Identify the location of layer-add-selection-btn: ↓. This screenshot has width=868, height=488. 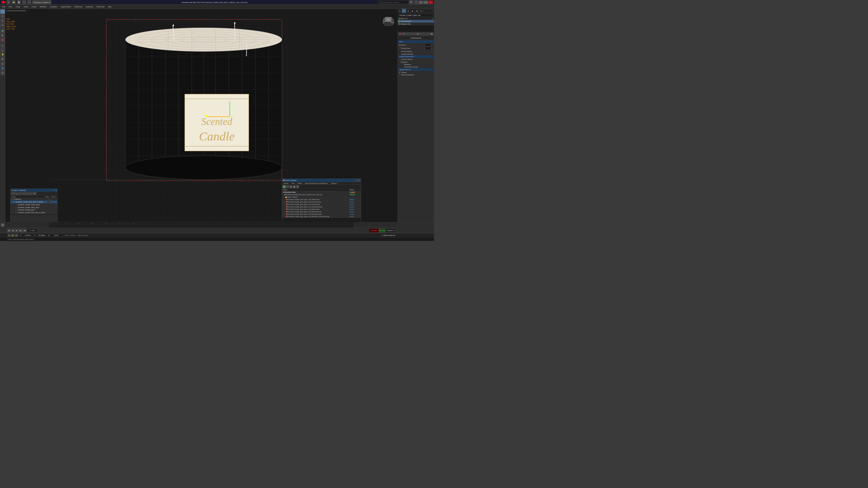
(20, 194).